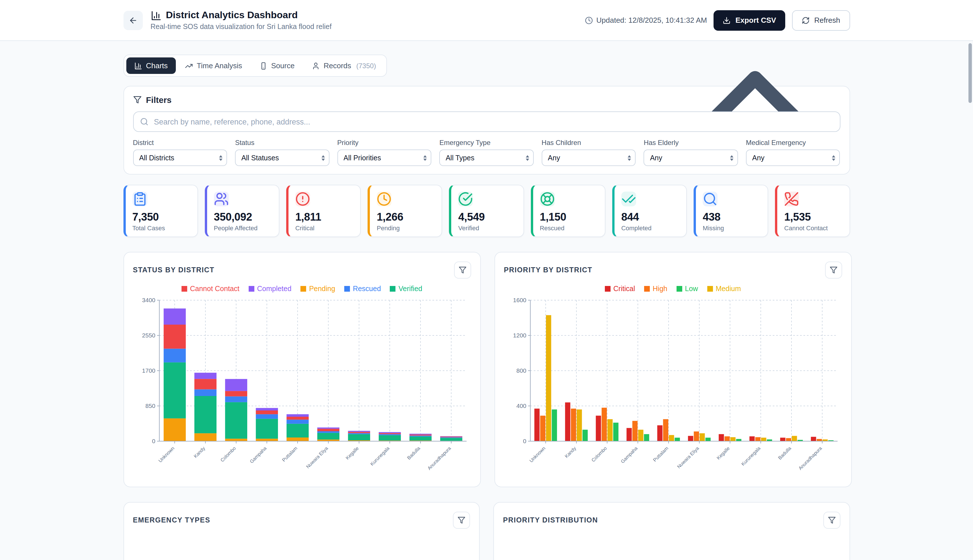 This screenshot has width=973, height=560. I want to click on stat-value: 844, so click(650, 217).